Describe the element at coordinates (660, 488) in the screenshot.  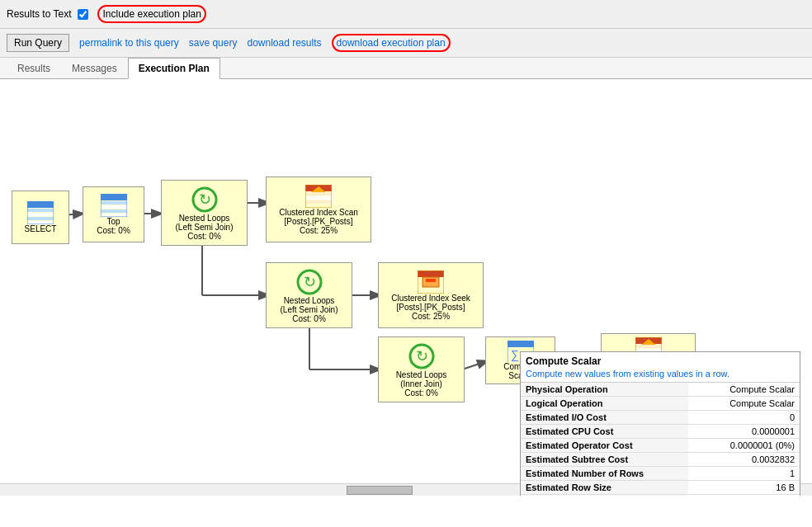
I see `detail-row-rowsize: Estimated Row Size 16 B` at that location.